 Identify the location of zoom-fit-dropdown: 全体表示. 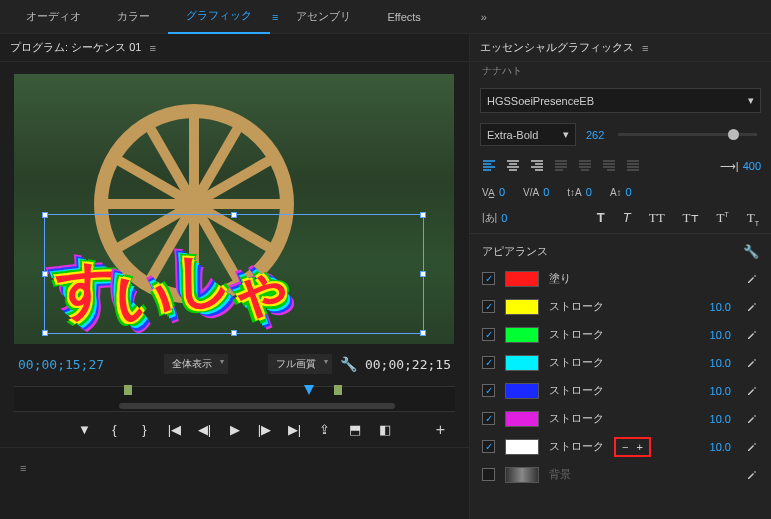
(196, 364).